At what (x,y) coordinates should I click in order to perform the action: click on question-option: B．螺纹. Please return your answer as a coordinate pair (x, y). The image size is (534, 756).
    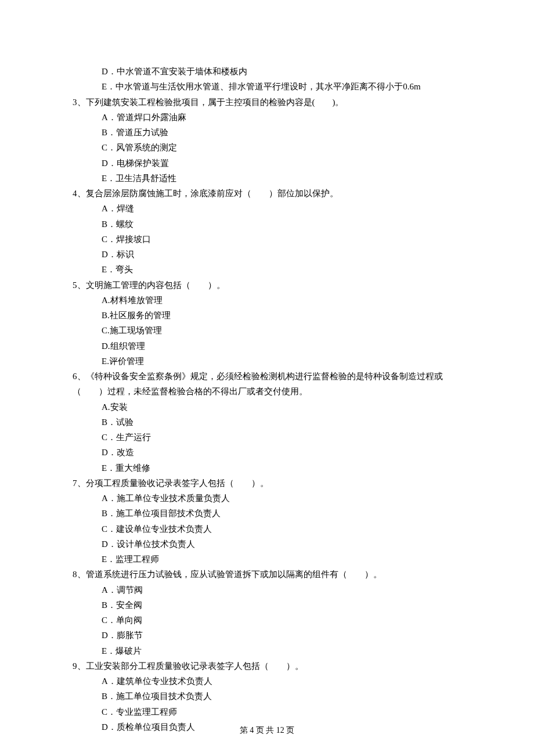
    Looking at the image, I should click on (267, 224).